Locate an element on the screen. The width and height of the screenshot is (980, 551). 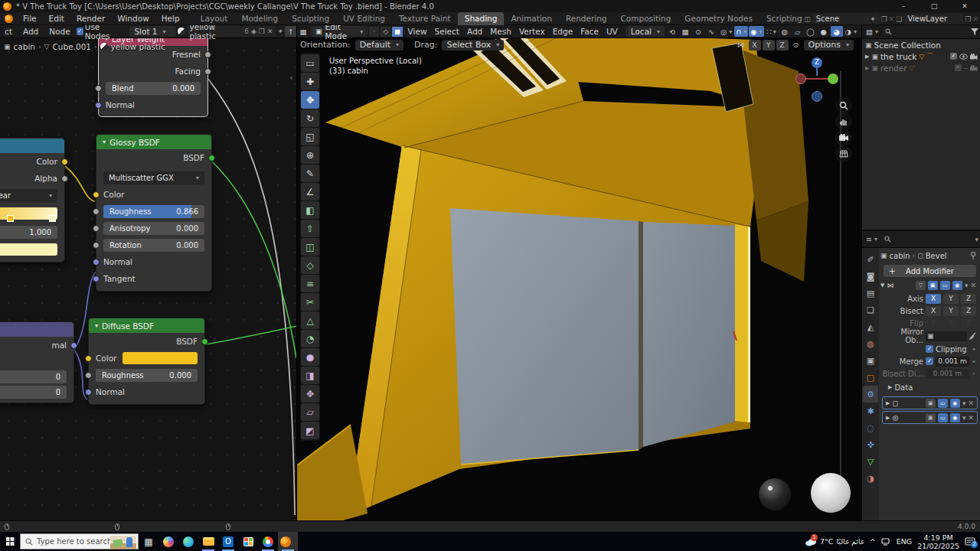
file-explorer-icon is located at coordinates (208, 542).